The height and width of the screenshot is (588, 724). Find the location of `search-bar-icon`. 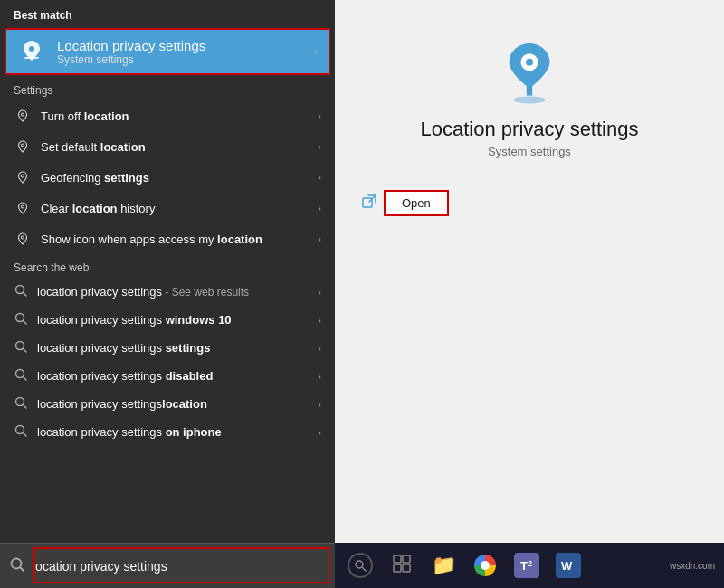

search-bar-icon is located at coordinates (17, 566).